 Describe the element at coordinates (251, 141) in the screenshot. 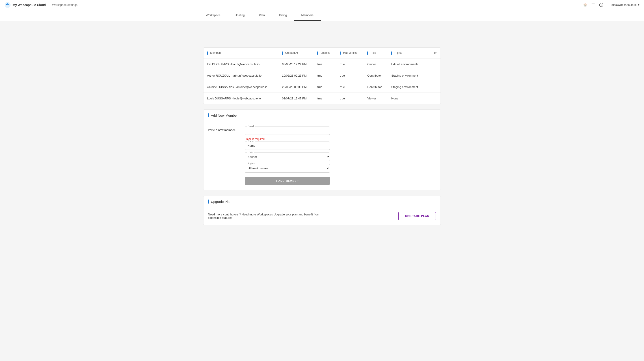

I see `name-label: Name` at that location.